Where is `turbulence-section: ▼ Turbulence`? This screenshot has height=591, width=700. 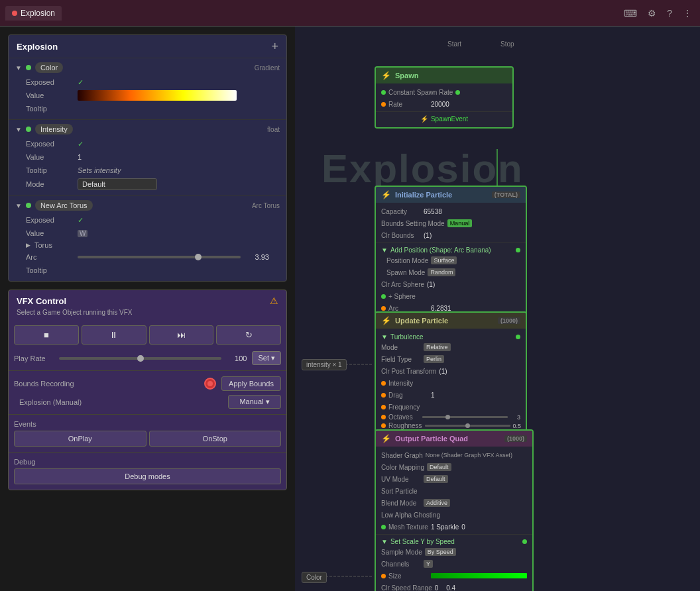
turbulence-section: ▼ Turbulence is located at coordinates (451, 337).